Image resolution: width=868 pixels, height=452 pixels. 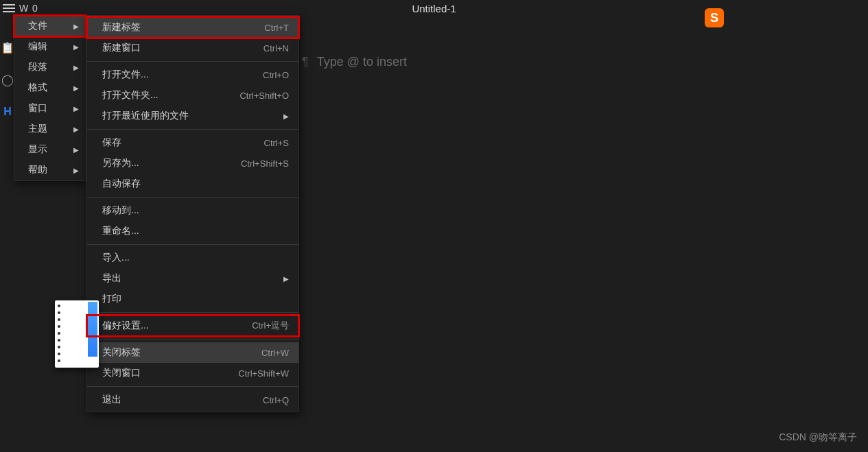 I want to click on pilcrow-icon: ¶, so click(x=305, y=62).